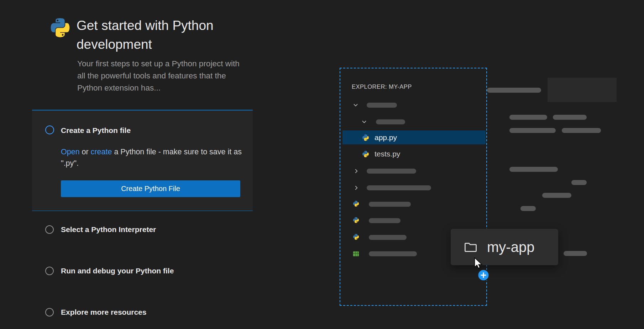 The width and height of the screenshot is (644, 329). I want to click on page-subtitle: Your first steps to set up a Python proj…, so click(161, 76).